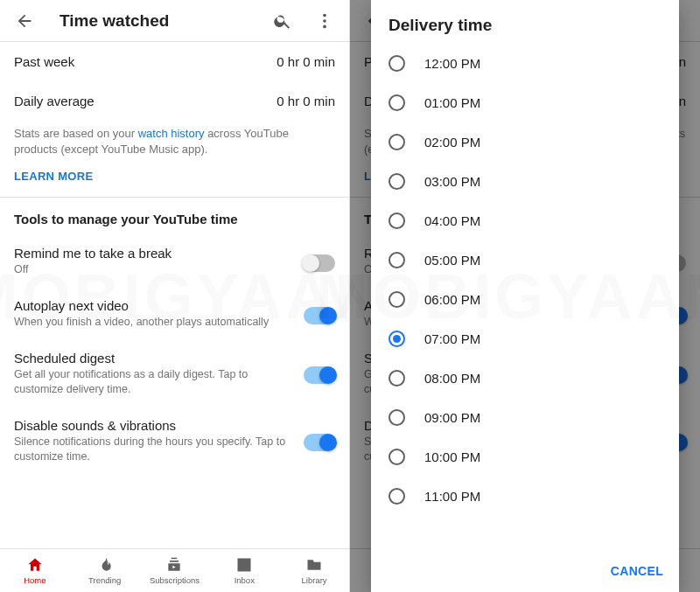 This screenshot has width=700, height=592. Describe the element at coordinates (44, 61) in the screenshot. I see `stat-label: Past week` at that location.